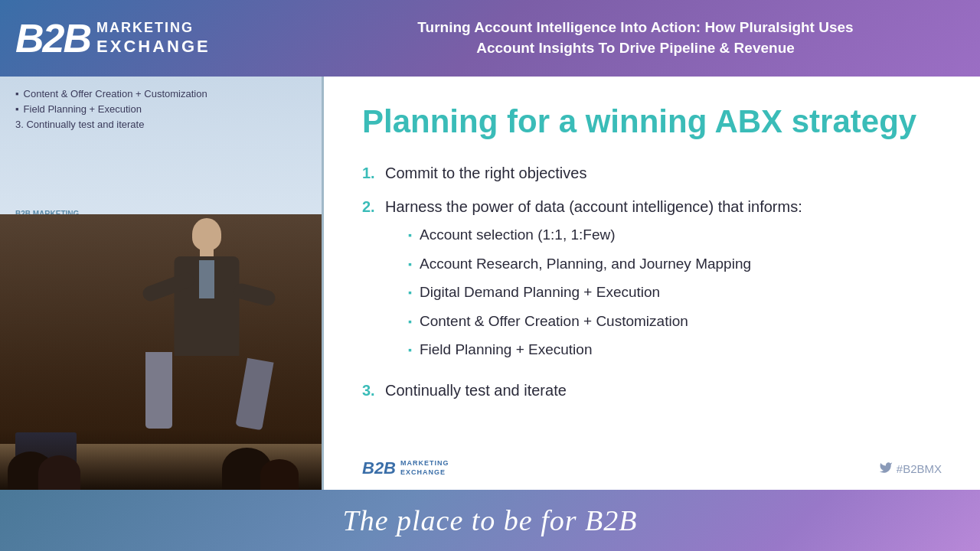  What do you see at coordinates (886, 468) in the screenshot?
I see `twitter-icon` at bounding box center [886, 468].